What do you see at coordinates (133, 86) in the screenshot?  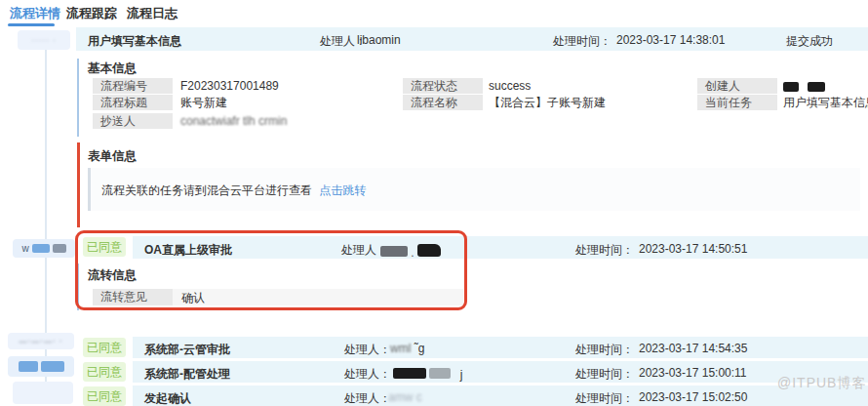 I see `field-label-process-no: 流程编号` at bounding box center [133, 86].